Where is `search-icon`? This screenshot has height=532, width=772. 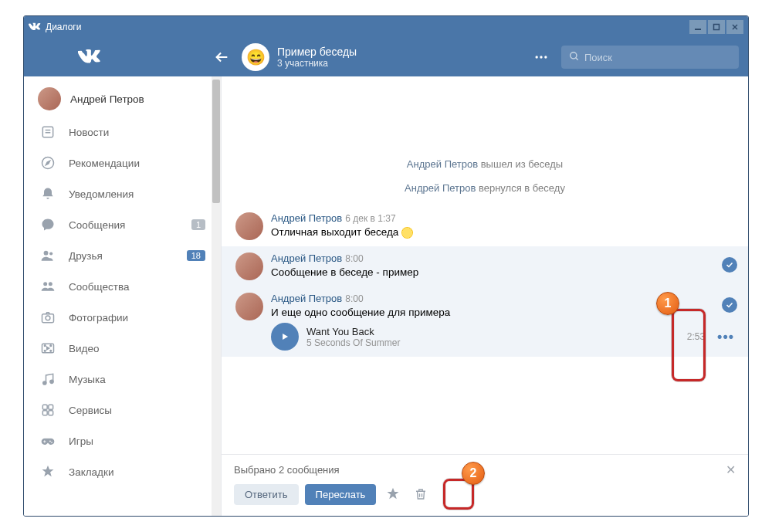 search-icon is located at coordinates (574, 57).